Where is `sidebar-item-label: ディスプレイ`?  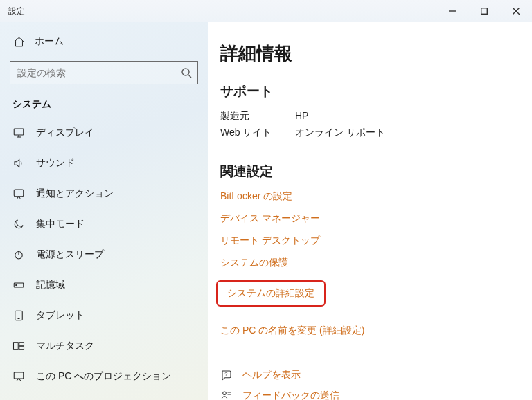 sidebar-item-label: ディスプレイ is located at coordinates (65, 133).